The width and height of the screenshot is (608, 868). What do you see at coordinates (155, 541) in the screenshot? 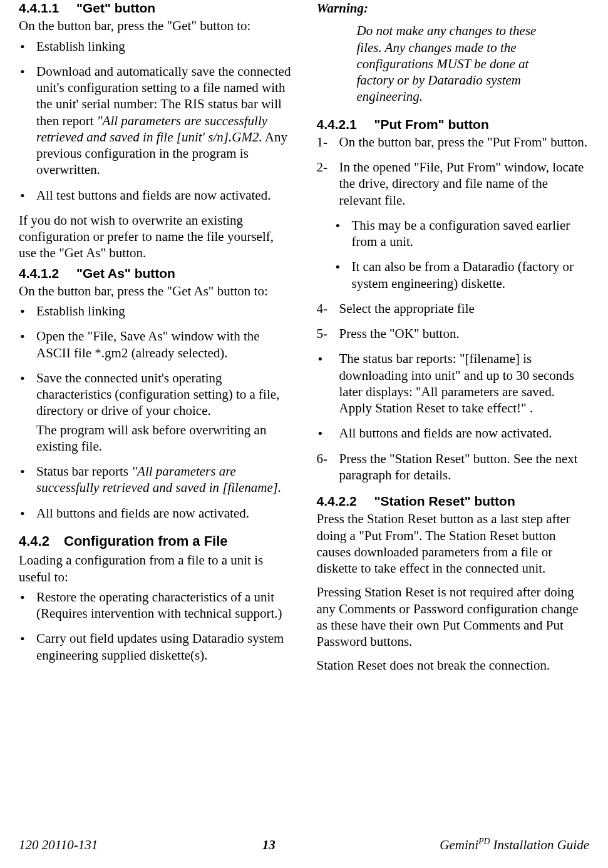
I see `heading-4-4-2: 4.4.2Configuration from a File` at bounding box center [155, 541].